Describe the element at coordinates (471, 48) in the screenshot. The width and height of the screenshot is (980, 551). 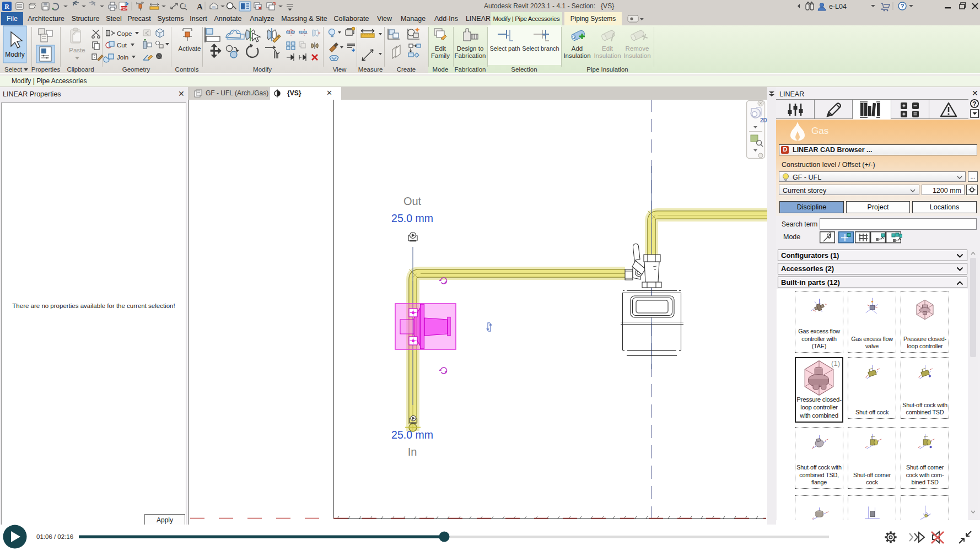
I see `svg-text: Design to` at that location.